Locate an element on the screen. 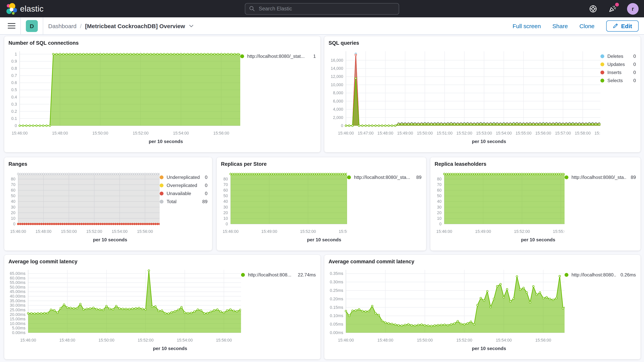 Image resolution: width=644 pixels, height=362 pixels. svg-text: 25.00ms is located at coordinates (18, 310).